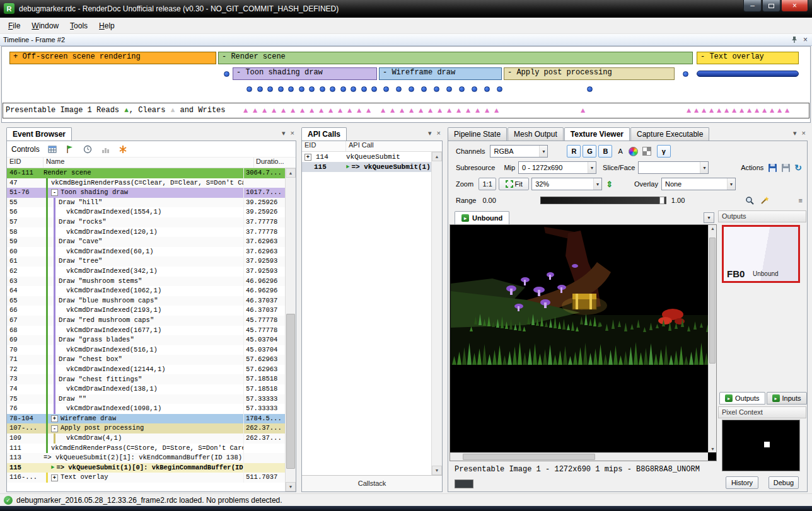 Image resolution: width=812 pixels, height=511 pixels. I want to click on event-row: 76vkCmdDrawIndexed(1098,1)57.33333, so click(146, 409).